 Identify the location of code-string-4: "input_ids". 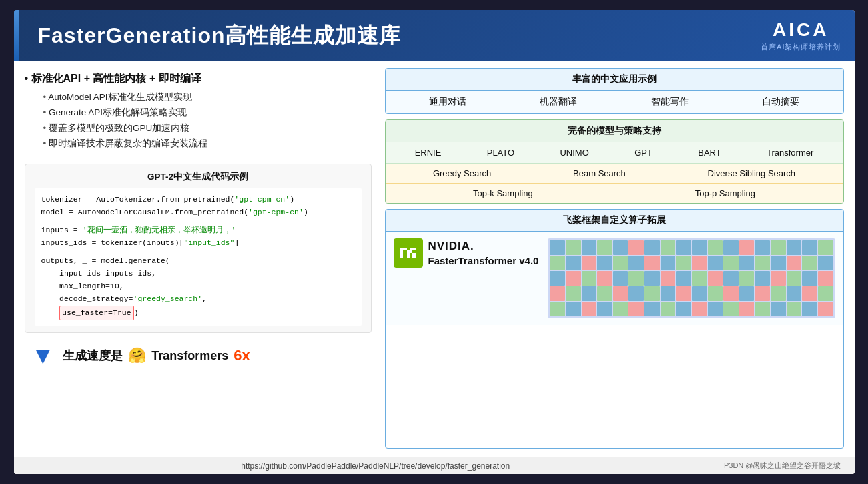
(209, 243).